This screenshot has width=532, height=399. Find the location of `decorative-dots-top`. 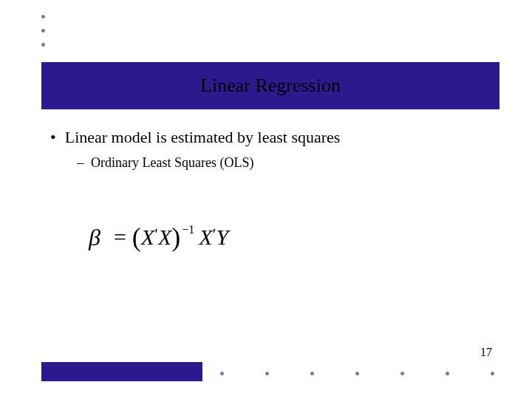

decorative-dots-top is located at coordinates (43, 35).